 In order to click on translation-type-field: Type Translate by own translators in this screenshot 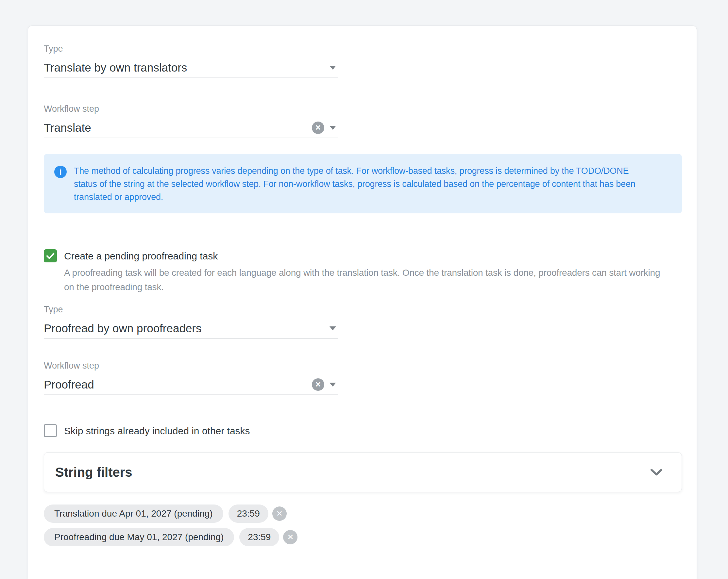, I will do `click(191, 61)`.